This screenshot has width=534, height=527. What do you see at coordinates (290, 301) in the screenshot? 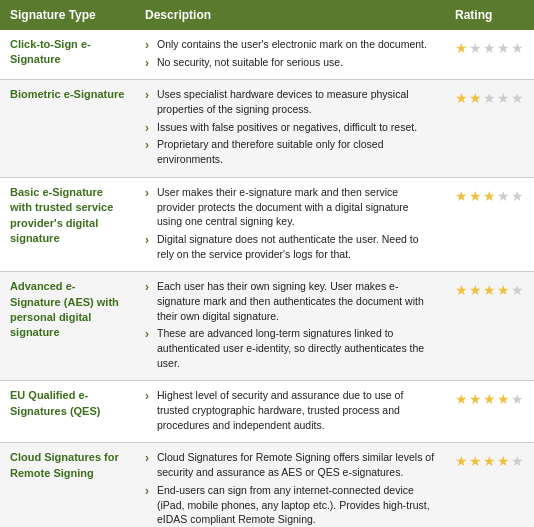
I see `bullet-item: Each user has their own signing key. Use…` at bounding box center [290, 301].